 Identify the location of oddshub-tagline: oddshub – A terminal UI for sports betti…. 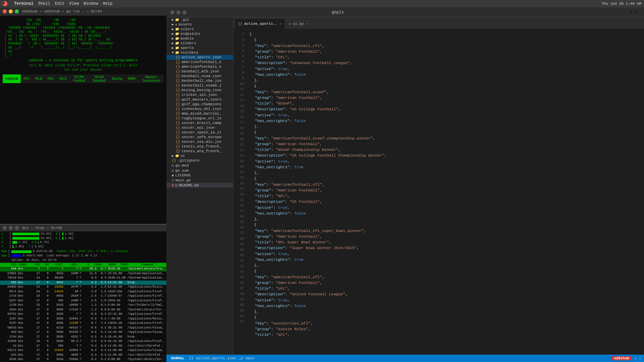
(83, 60).